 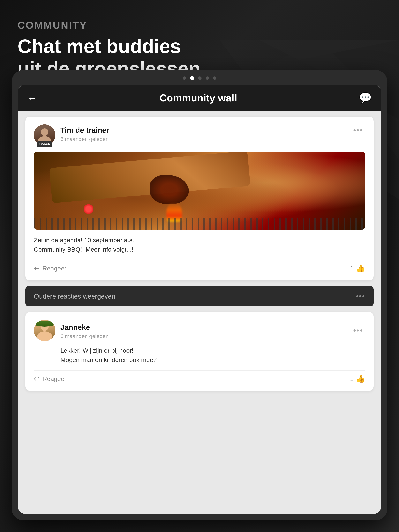 I want to click on headline-line1: Chat met buddies, so click(x=109, y=46).